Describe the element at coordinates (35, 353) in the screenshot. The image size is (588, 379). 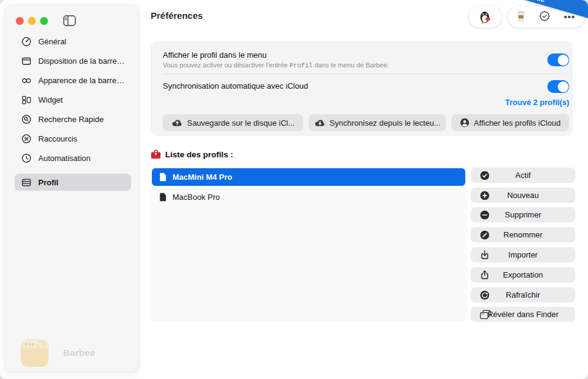
I see `app-logo` at that location.